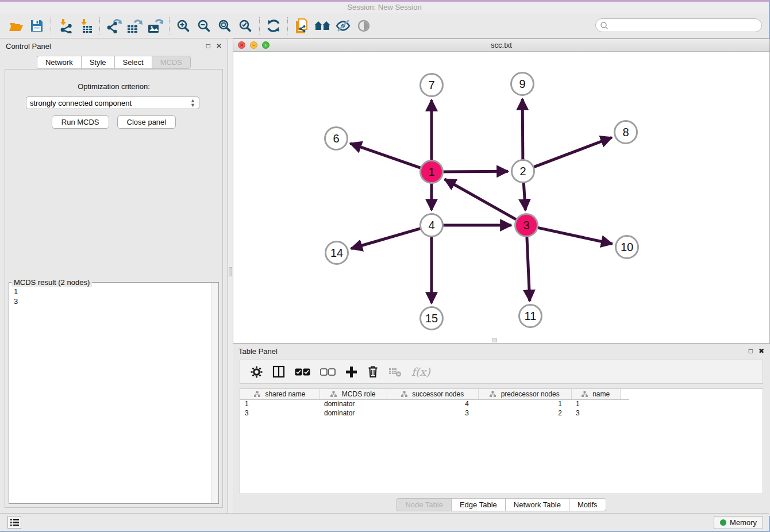 The image size is (770, 532). I want to click on column-header-predecessor-nodes: predecessor nodes, so click(525, 394).